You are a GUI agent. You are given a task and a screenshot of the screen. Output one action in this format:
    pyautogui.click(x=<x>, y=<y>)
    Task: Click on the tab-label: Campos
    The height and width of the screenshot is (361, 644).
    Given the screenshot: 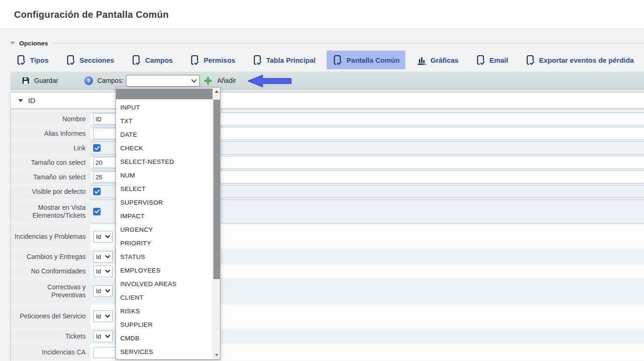 What is the action you would take?
    pyautogui.click(x=159, y=60)
    